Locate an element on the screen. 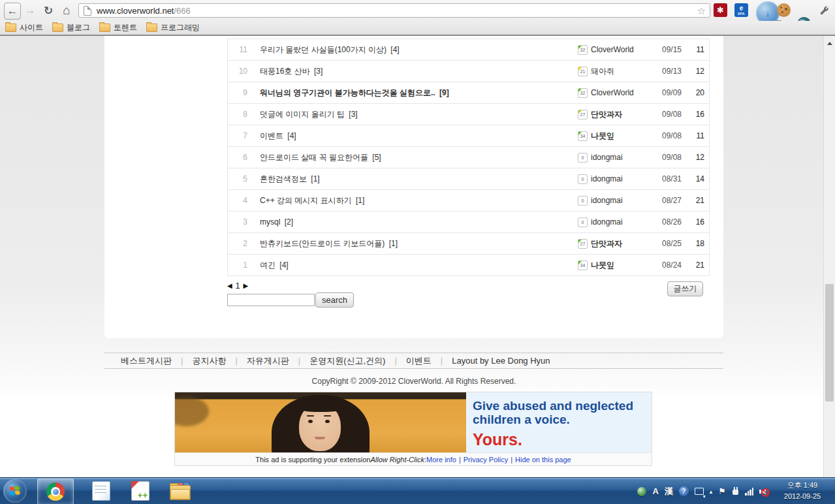 This screenshot has width=835, height=504. post-title-link: 태풍16호 산바 [3] is located at coordinates (291, 72).